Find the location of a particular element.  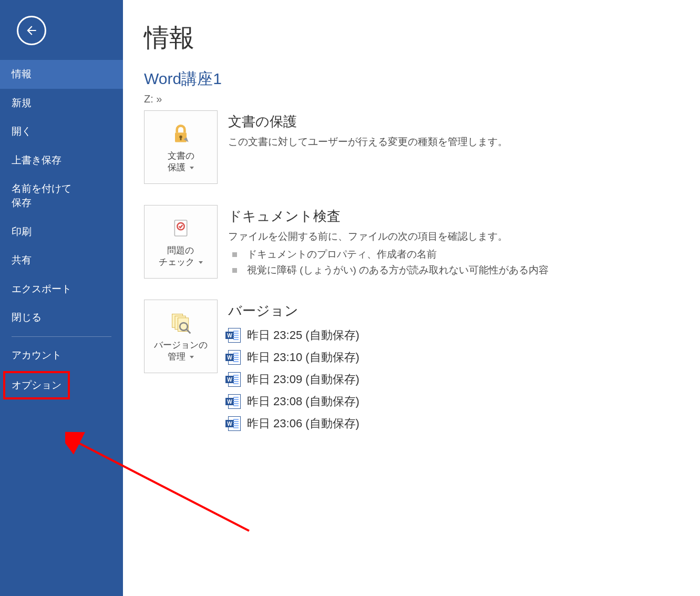

protect-document-button: 文書の 保護 is located at coordinates (181, 147).